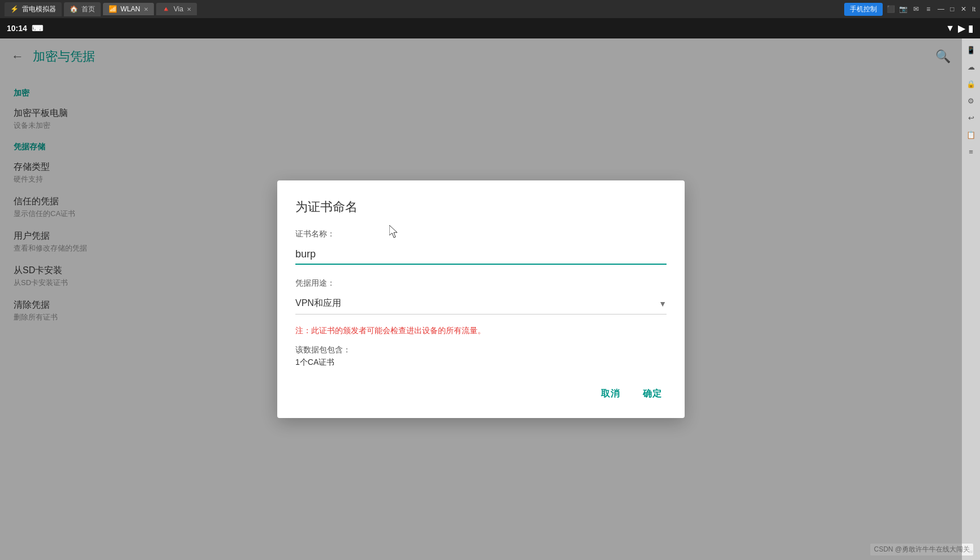  What do you see at coordinates (88, 9) in the screenshot?
I see `tab-home-label: 首页` at bounding box center [88, 9].